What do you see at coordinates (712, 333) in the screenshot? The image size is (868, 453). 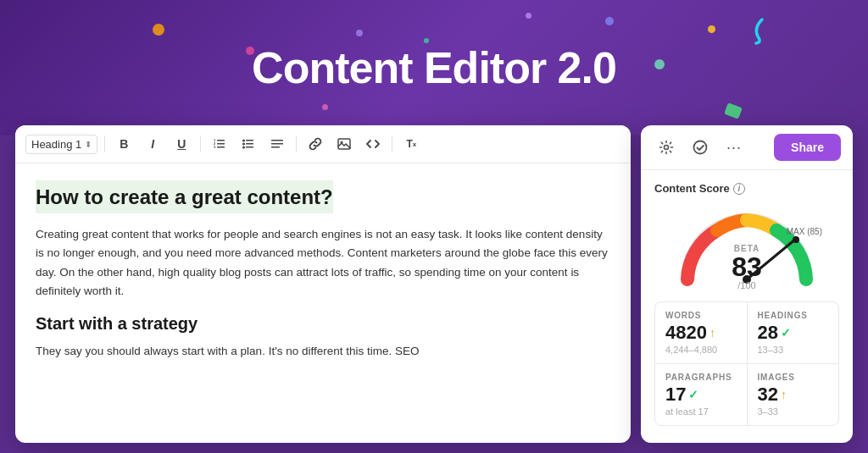 I see `words-arrow-up: ↑` at bounding box center [712, 333].